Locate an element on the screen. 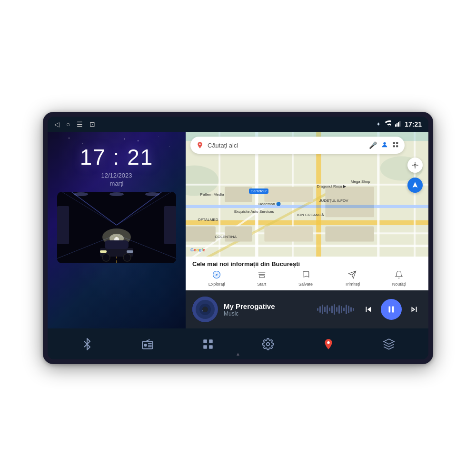 The image size is (476, 476). prev-track-button is located at coordinates (368, 309).